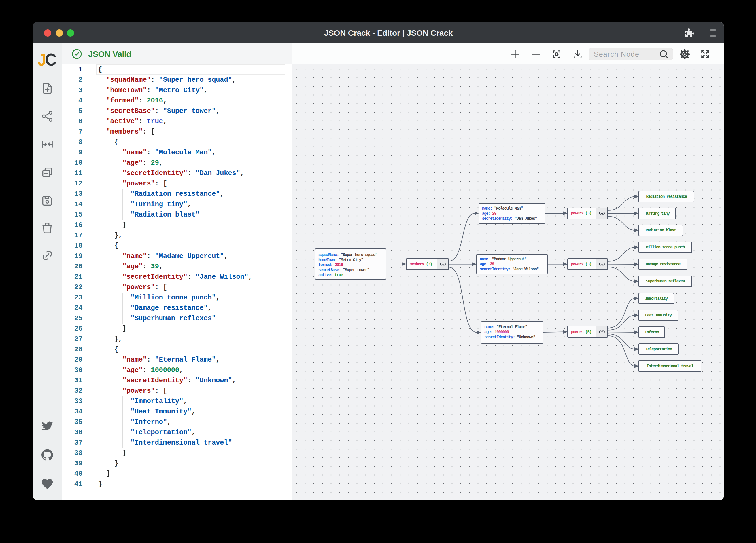 The height and width of the screenshot is (543, 756). What do you see at coordinates (509, 219) in the screenshot?
I see `svg-text: secretIdentity: "Dan Jukes"` at bounding box center [509, 219].